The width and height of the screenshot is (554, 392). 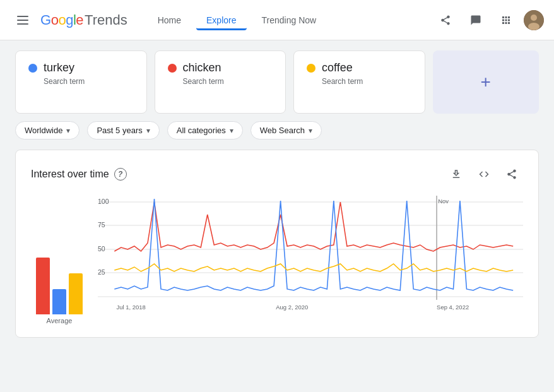 I want to click on apps-icon, so click(x=506, y=20).